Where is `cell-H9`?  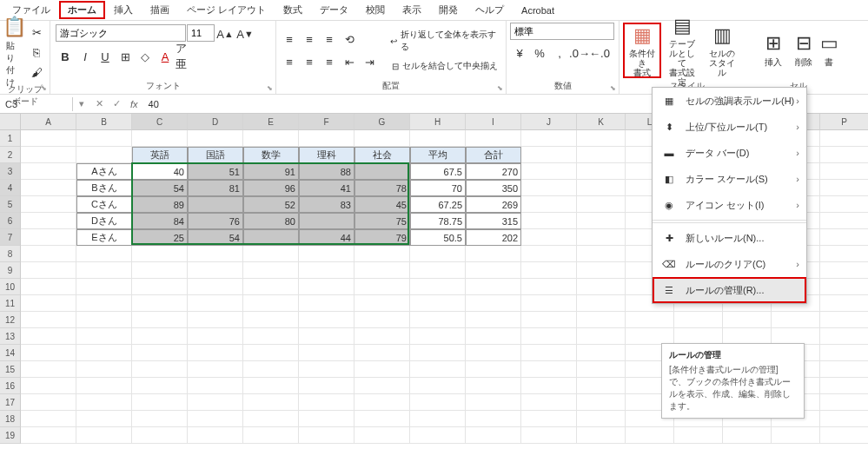 cell-H9 is located at coordinates (438, 271).